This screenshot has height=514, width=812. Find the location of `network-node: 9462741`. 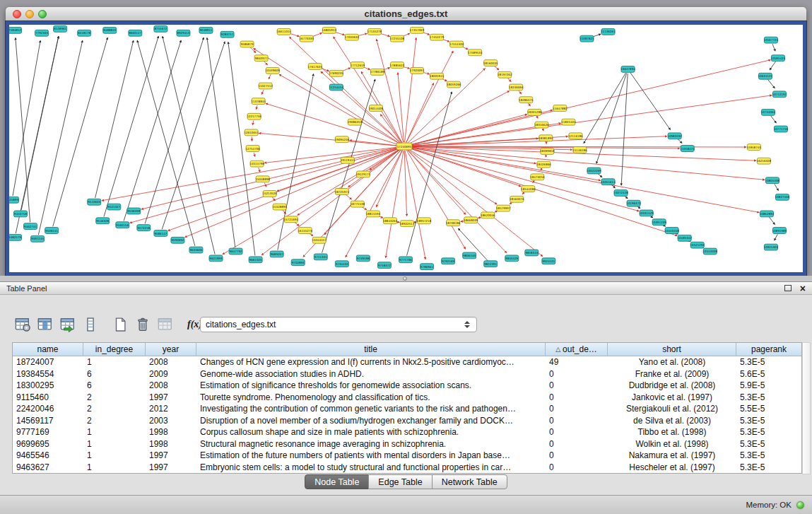

network-node: 9462741 is located at coordinates (31, 226).